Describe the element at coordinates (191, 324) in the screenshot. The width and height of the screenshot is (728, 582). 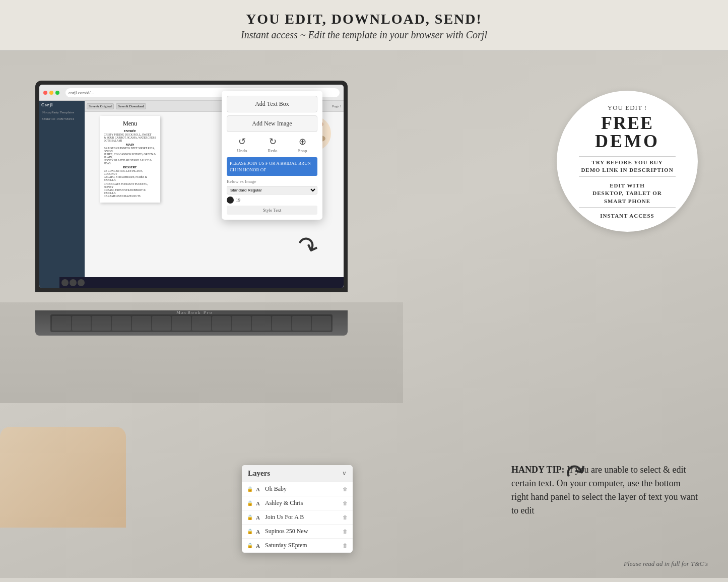
I see `keyboard-strip` at that location.